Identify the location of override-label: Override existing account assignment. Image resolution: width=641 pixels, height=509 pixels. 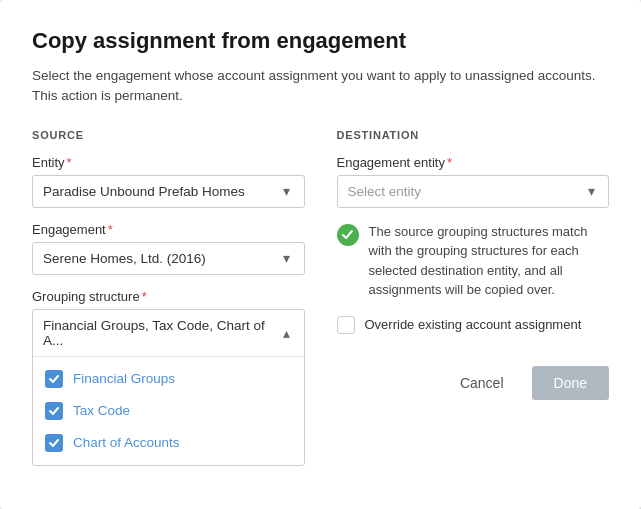
(474, 324).